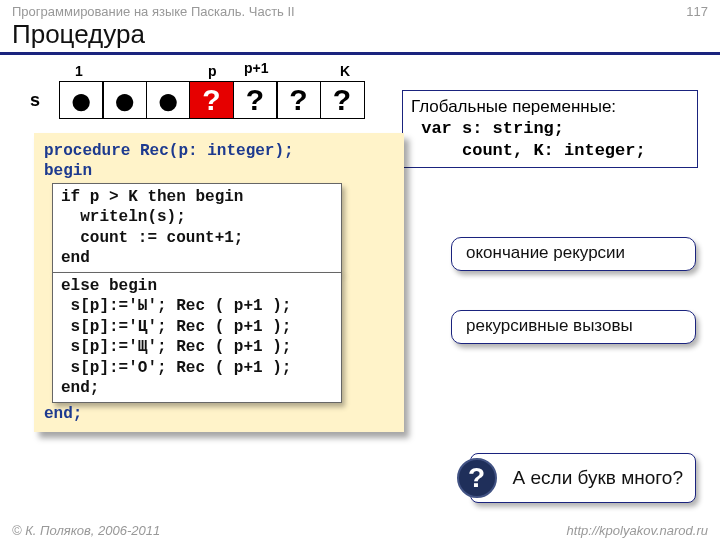 The height and width of the screenshot is (540, 720). Describe the element at coordinates (550, 129) in the screenshot. I see `globals-line: var s: string;` at that location.